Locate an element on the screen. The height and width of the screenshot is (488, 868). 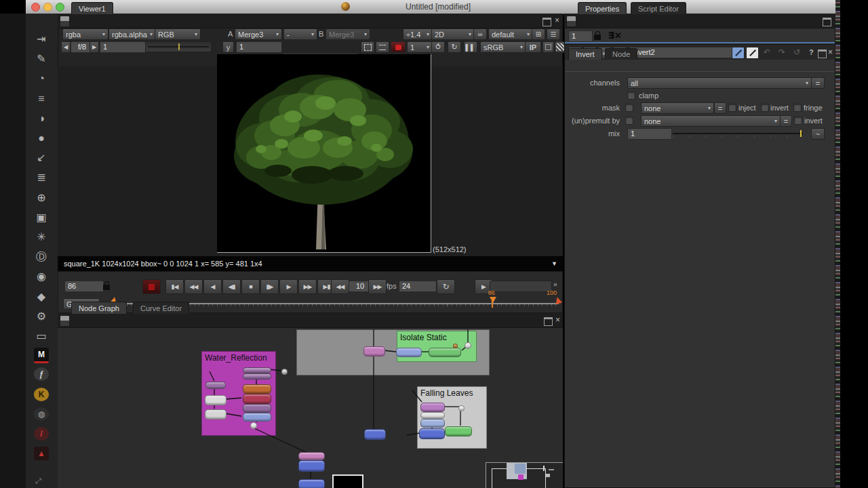
channel-icon: ≡ is located at coordinates (41, 99).